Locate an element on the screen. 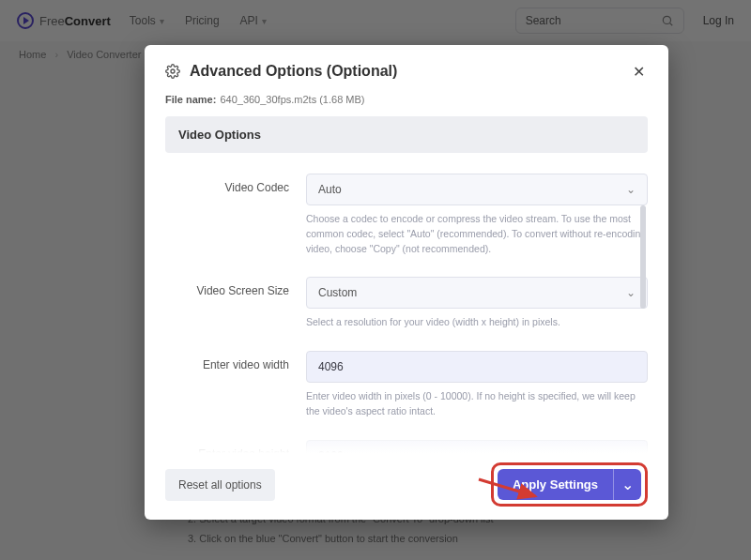 The height and width of the screenshot is (560, 751). scroll-fade is located at coordinates (406, 436).